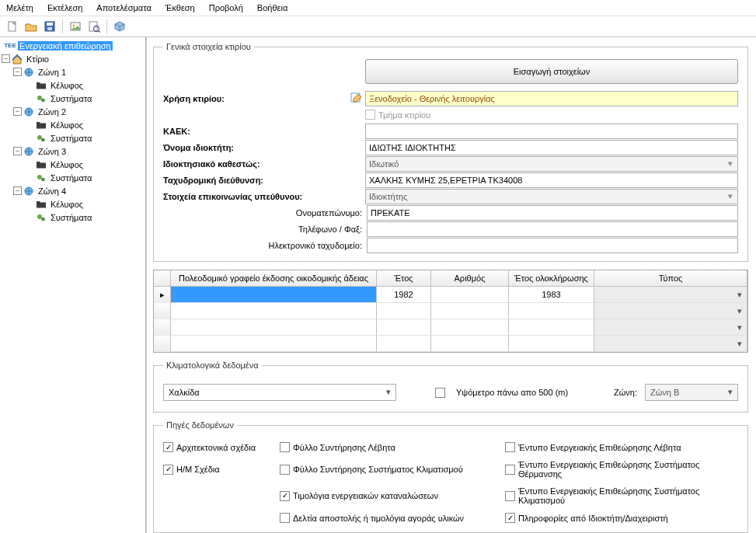  What do you see at coordinates (392, 517) in the screenshot?
I see `src-delivery: Δελτία αποστολής ή τιμολόγια αγοράς υλικ…` at bounding box center [392, 517].